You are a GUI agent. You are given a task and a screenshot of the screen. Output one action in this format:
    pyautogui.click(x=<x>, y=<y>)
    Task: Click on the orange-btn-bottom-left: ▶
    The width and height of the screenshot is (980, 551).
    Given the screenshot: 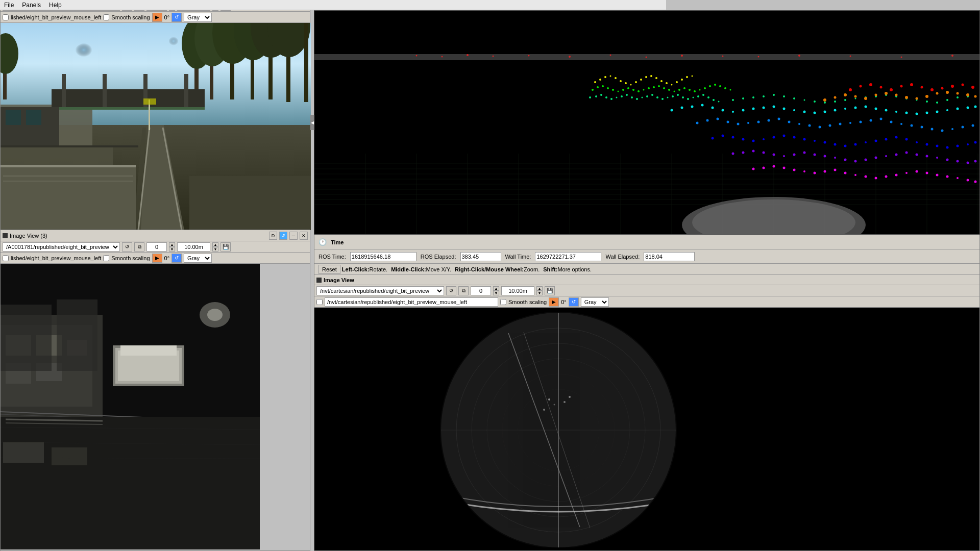 What is the action you would take?
    pyautogui.click(x=157, y=258)
    